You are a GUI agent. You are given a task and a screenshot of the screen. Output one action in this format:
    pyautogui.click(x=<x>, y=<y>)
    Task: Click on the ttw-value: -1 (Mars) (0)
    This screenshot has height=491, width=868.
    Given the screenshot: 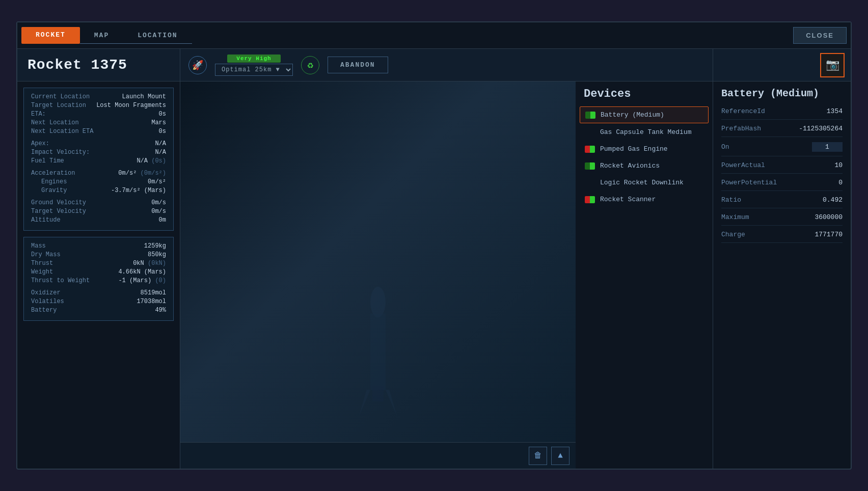 What is the action you would take?
    pyautogui.click(x=142, y=281)
    